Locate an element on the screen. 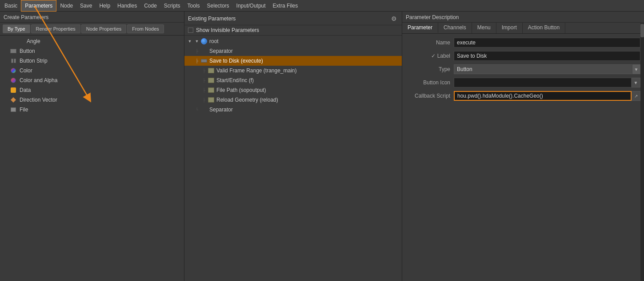  label-checkmark: ✓ is located at coordinates (433, 56).